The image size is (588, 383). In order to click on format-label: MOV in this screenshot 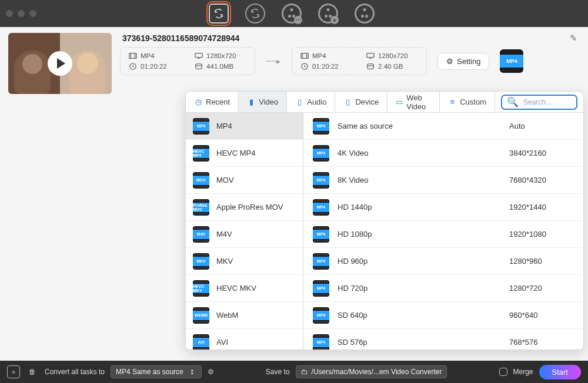, I will do `click(225, 180)`.